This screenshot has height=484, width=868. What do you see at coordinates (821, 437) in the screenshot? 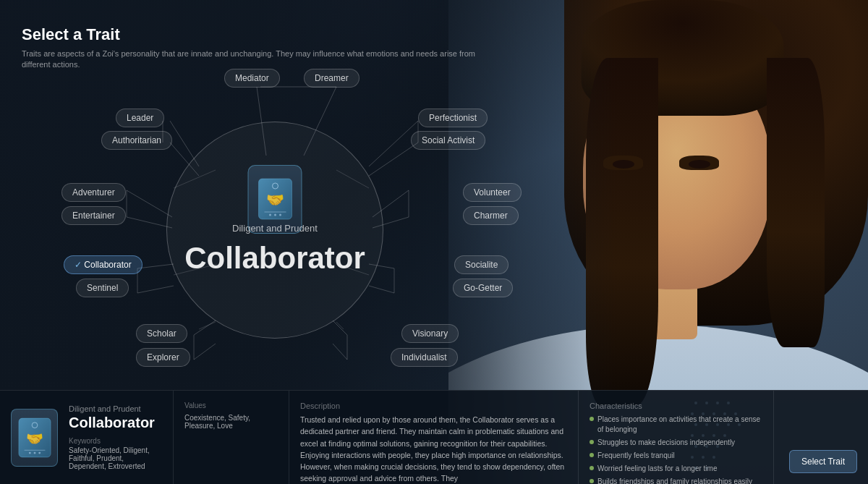
I see `bp-action-area: Select Trait` at bounding box center [821, 437].